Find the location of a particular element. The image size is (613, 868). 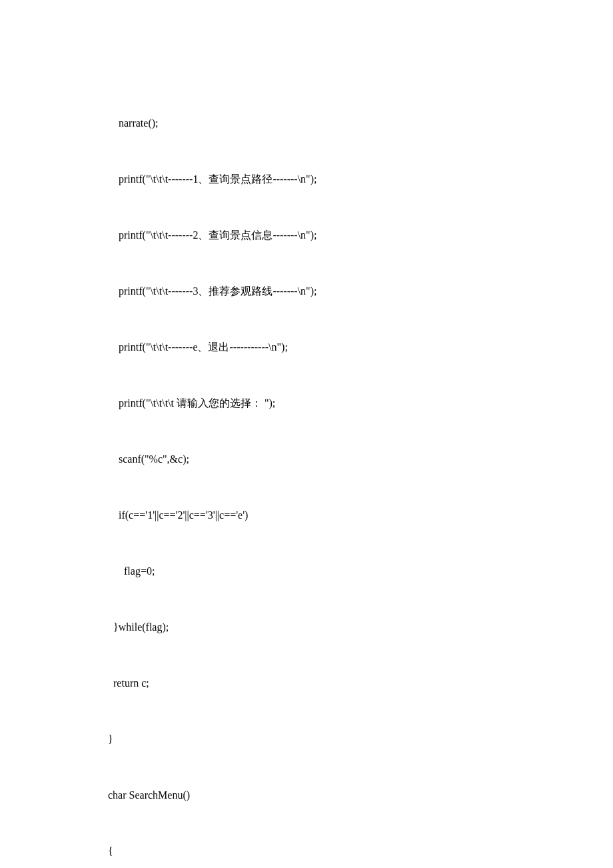

code-line: flag=0; is located at coordinates (321, 571).